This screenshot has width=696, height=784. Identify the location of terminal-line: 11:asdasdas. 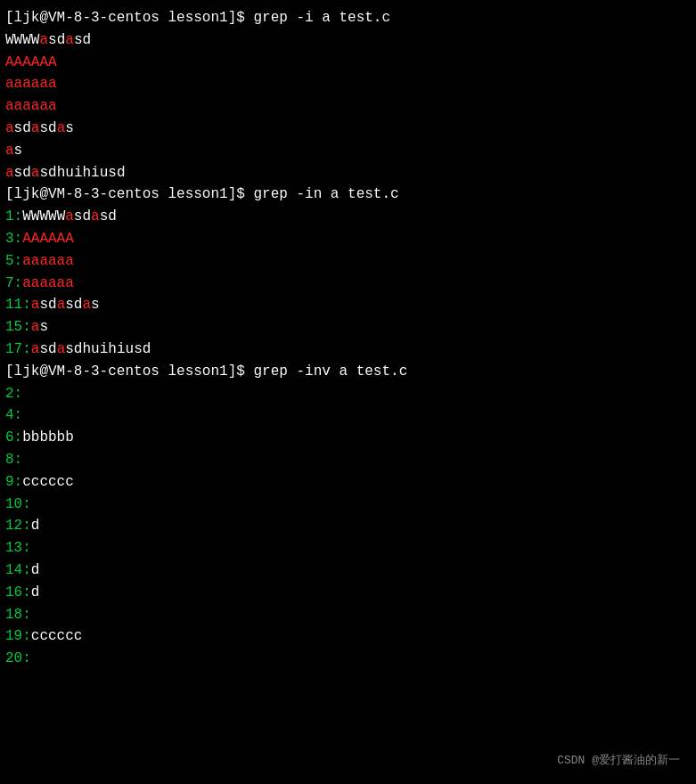
(348, 305).